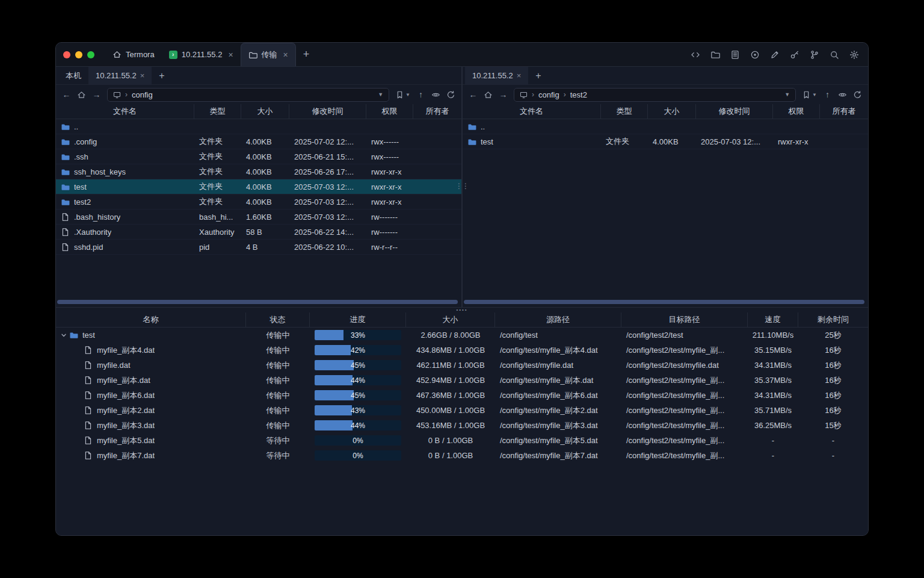 This screenshot has width=924, height=578. I want to click on key-icon, so click(795, 55).